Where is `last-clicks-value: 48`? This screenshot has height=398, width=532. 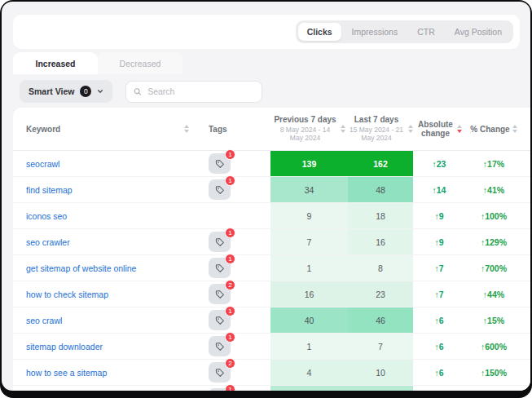 last-clicks-value: 48 is located at coordinates (380, 189).